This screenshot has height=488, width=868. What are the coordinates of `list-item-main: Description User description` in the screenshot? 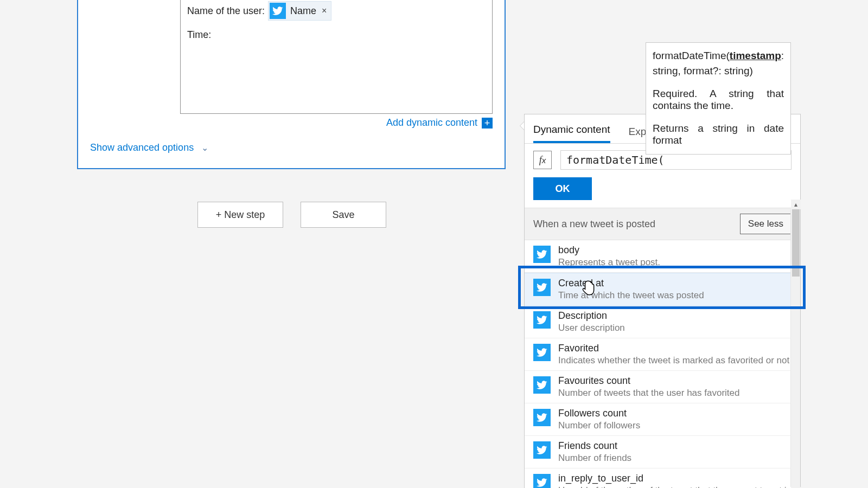 It's located at (591, 322).